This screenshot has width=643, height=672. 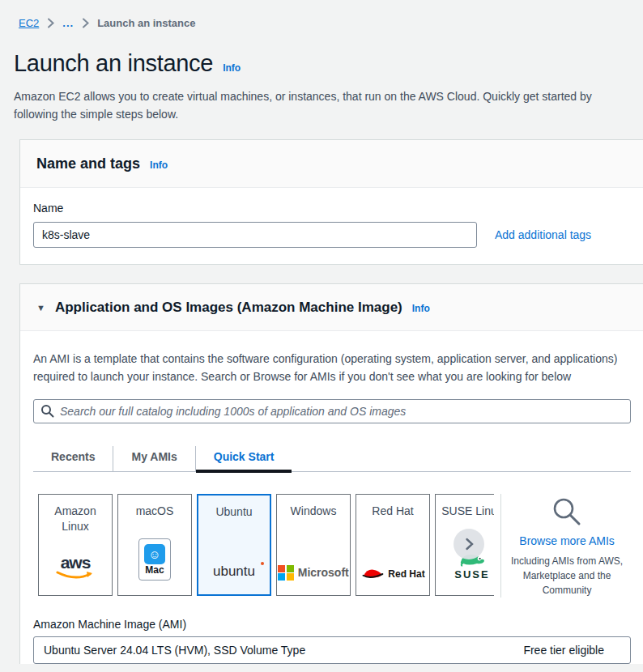 I want to click on ubuntu-circle-icon, so click(x=262, y=564).